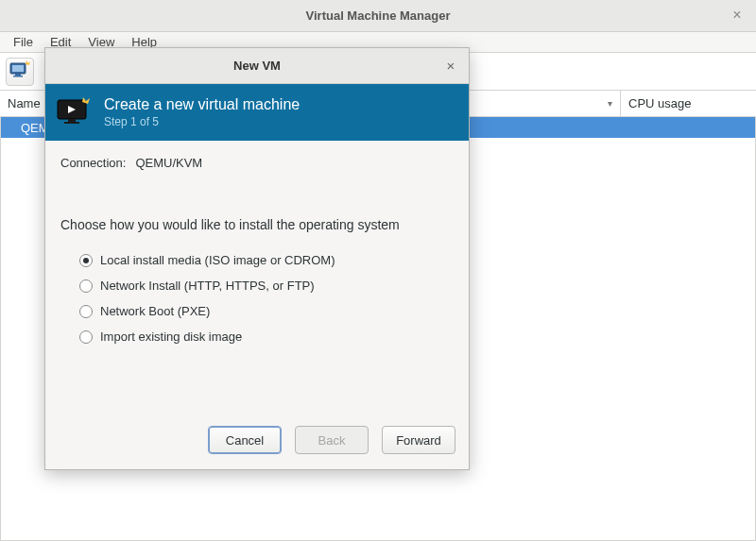  Describe the element at coordinates (257, 66) in the screenshot. I see `dialog-titlebar: New VM ×` at that location.